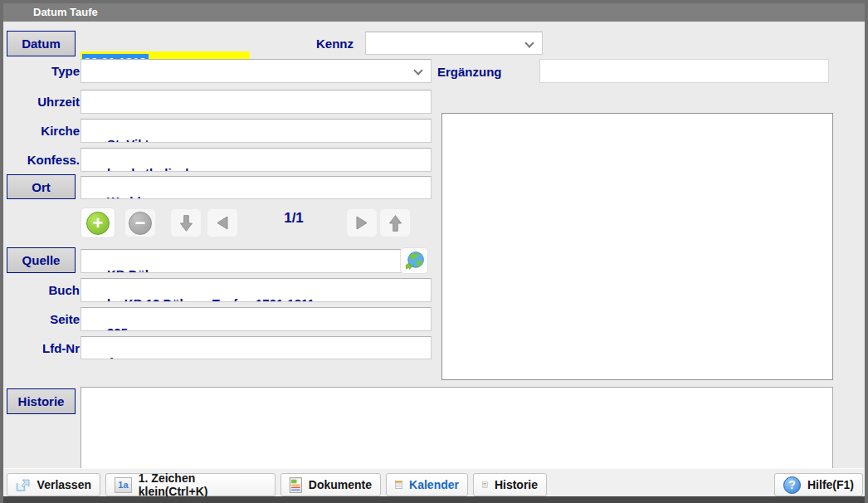  Describe the element at coordinates (66, 12) in the screenshot. I see `window-title: Datum Taufe` at that location.